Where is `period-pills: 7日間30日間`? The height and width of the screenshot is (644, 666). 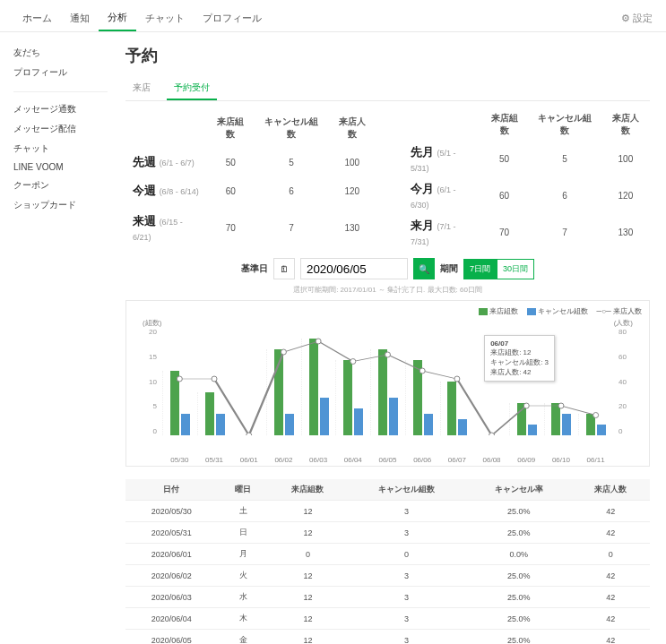 period-pills: 7日間30日間 is located at coordinates (498, 269).